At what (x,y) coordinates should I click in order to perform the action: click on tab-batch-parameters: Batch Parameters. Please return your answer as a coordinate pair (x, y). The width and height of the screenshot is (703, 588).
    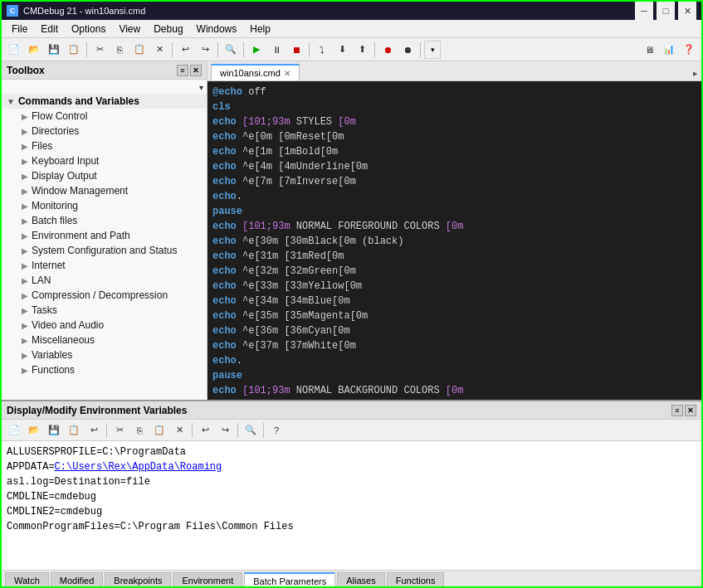
    Looking at the image, I should click on (290, 581).